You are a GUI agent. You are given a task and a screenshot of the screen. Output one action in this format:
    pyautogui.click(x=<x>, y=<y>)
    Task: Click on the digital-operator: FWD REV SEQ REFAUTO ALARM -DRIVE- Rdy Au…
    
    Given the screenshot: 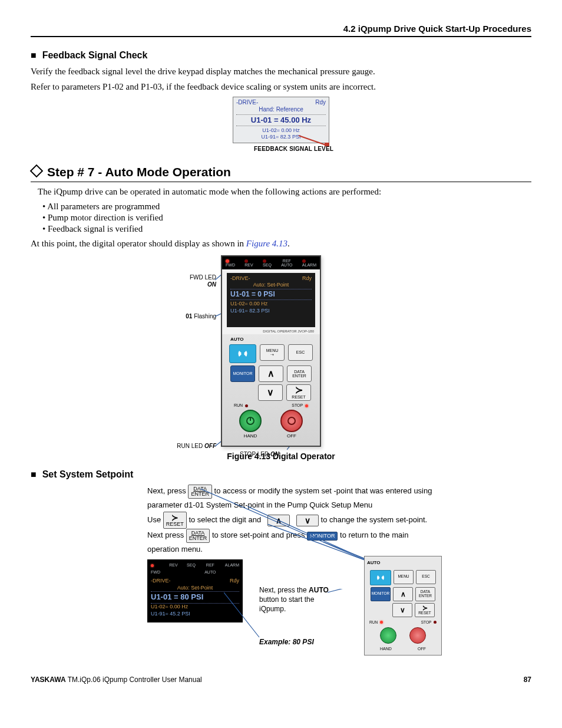 What is the action you would take?
    pyautogui.click(x=271, y=351)
    